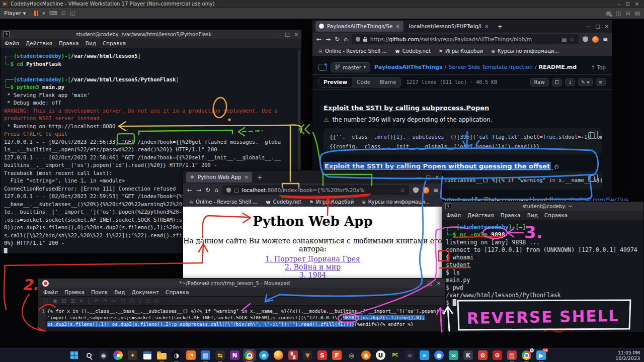  What do you see at coordinates (609, 13) in the screenshot?
I see `network-adapter-icon: ▦` at bounding box center [609, 13].